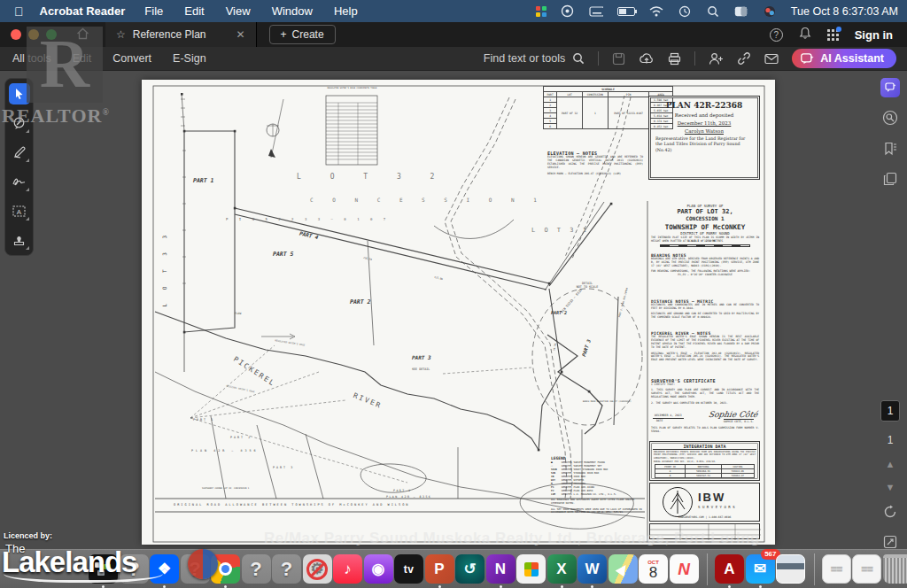 The image size is (907, 588). What do you see at coordinates (891, 464) in the screenshot?
I see `previous-page-button: ▲` at bounding box center [891, 464].